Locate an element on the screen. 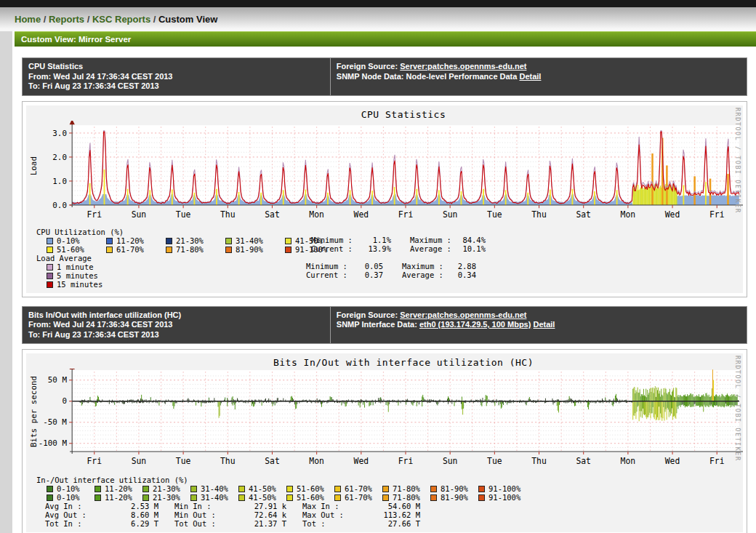 This screenshot has width=756, height=533. legend-item: 5 minutes is located at coordinates (76, 276).